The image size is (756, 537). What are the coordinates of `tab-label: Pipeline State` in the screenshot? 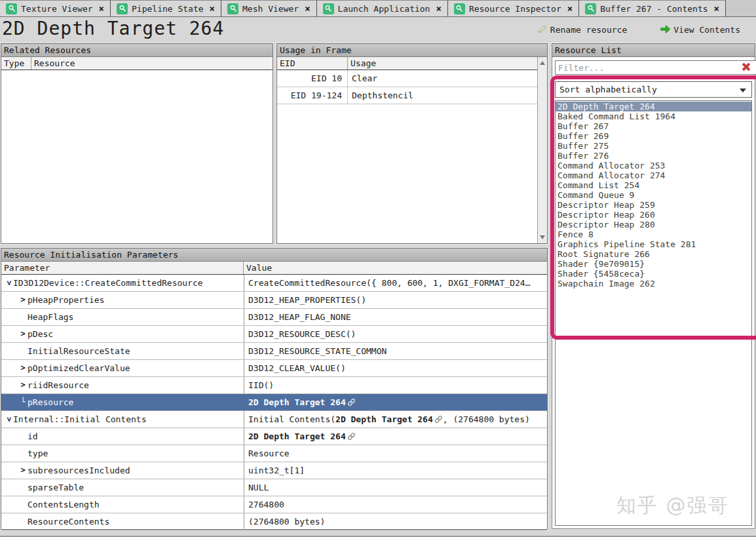 It's located at (168, 9).